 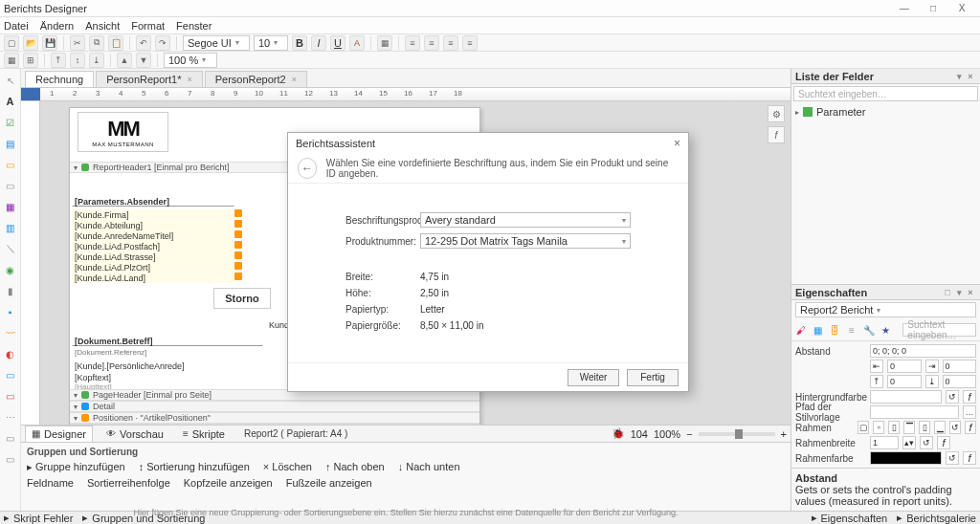 I want to click on panel-icon: ▭, so click(x=11, y=186).